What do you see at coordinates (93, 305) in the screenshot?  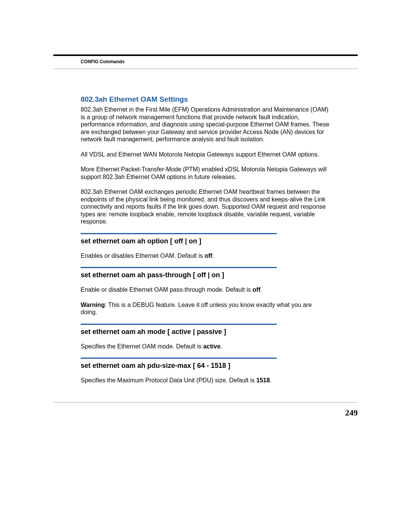 I see `warning-label: Warning` at bounding box center [93, 305].